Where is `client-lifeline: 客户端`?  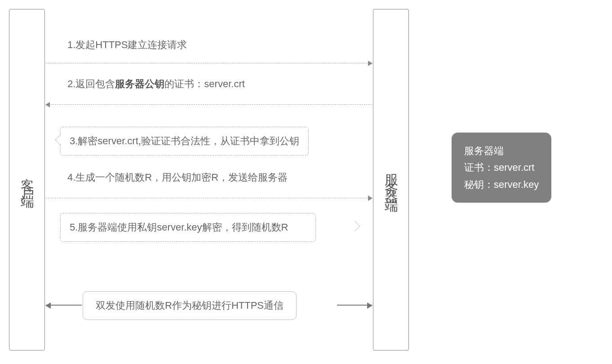 client-lifeline: 客户端 is located at coordinates (27, 180).